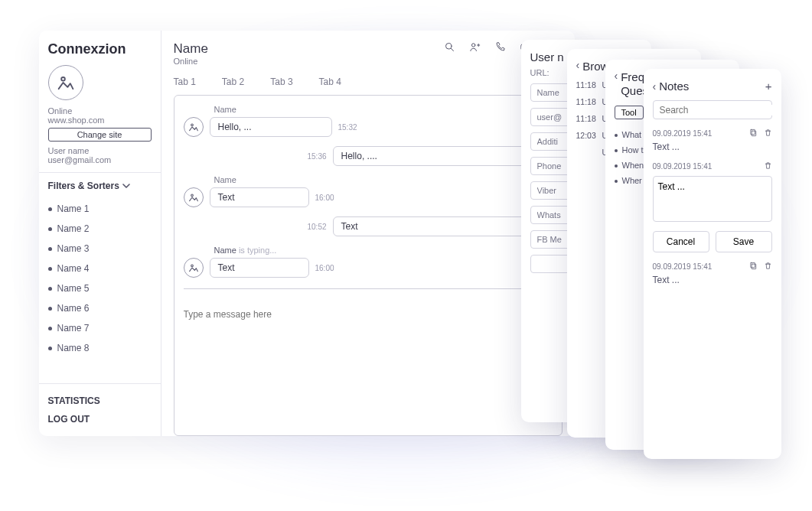 The height and width of the screenshot is (511, 812). I want to click on panel-title: Notes, so click(673, 86).